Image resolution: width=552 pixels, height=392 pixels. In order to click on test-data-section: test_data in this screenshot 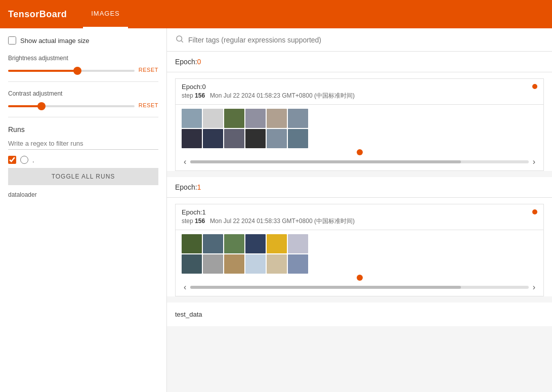, I will do `click(359, 315)`.